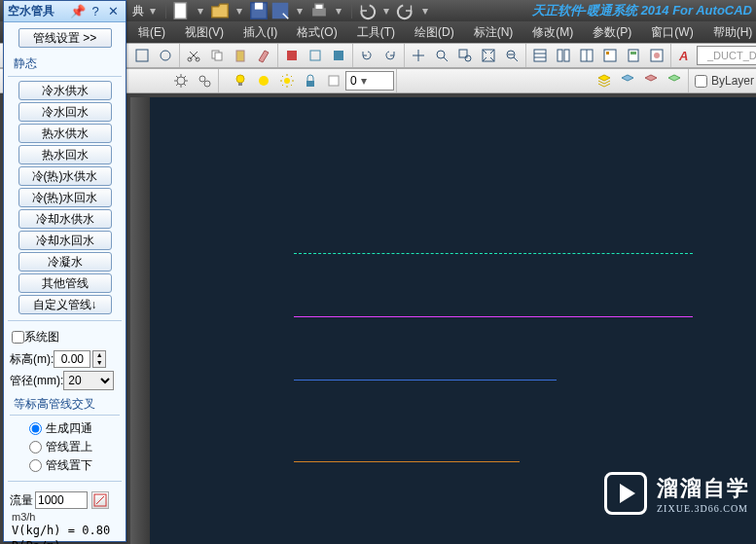  What do you see at coordinates (671, 33) in the screenshot?
I see `menu-window: 窗口(W)` at bounding box center [671, 33].